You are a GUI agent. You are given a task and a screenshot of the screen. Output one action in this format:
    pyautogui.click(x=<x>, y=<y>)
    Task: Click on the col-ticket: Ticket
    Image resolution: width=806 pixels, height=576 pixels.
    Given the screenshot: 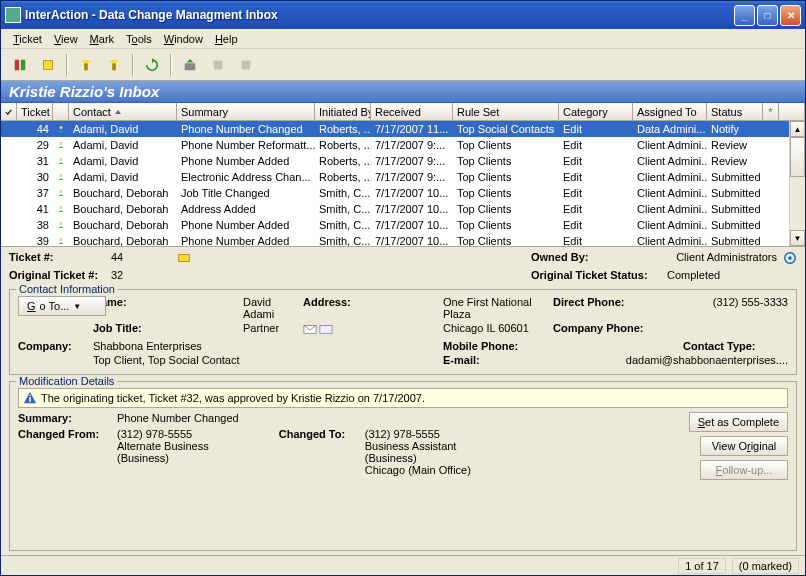 What is the action you would take?
    pyautogui.click(x=35, y=112)
    